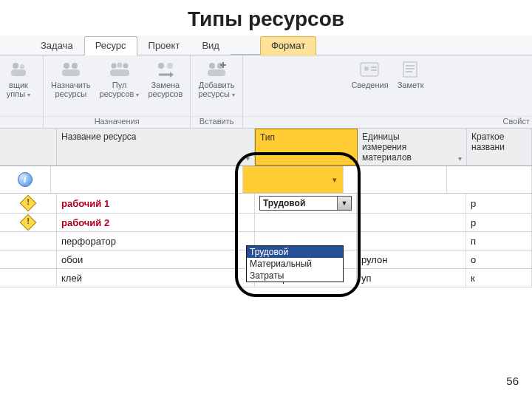  Describe the element at coordinates (71, 69) in the screenshot. I see `assign-icon` at that location.